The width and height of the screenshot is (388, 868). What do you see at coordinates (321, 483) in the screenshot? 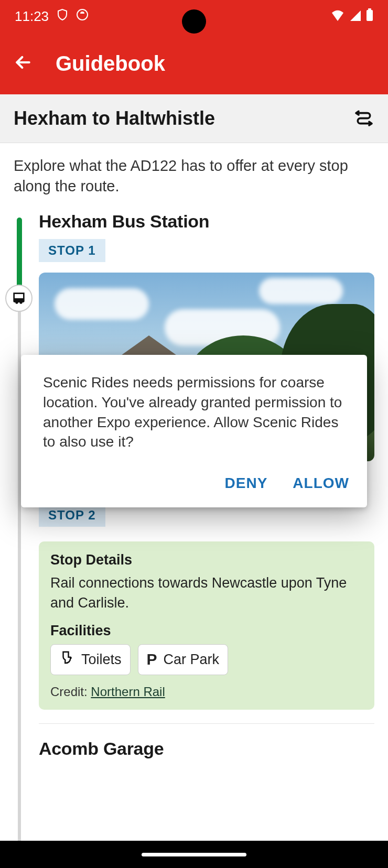
I see `allow-button: ALLOW` at bounding box center [321, 483].